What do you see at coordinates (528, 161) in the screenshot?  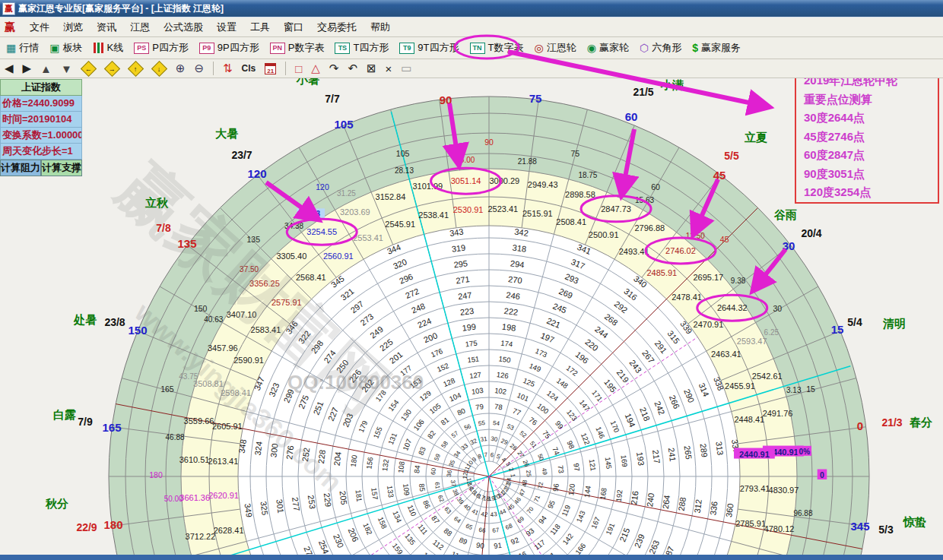 I see `svg-text: 21.88` at bounding box center [528, 161].